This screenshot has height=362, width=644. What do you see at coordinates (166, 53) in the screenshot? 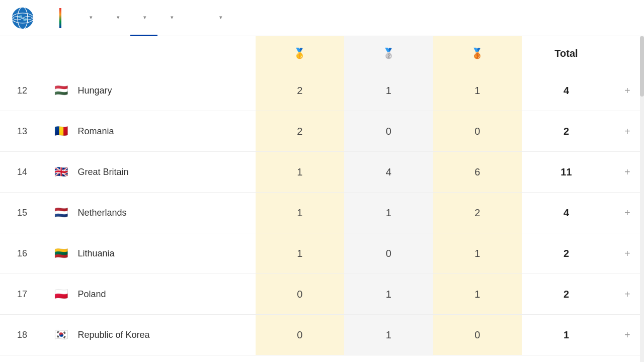
I see `col-header-country` at bounding box center [166, 53].